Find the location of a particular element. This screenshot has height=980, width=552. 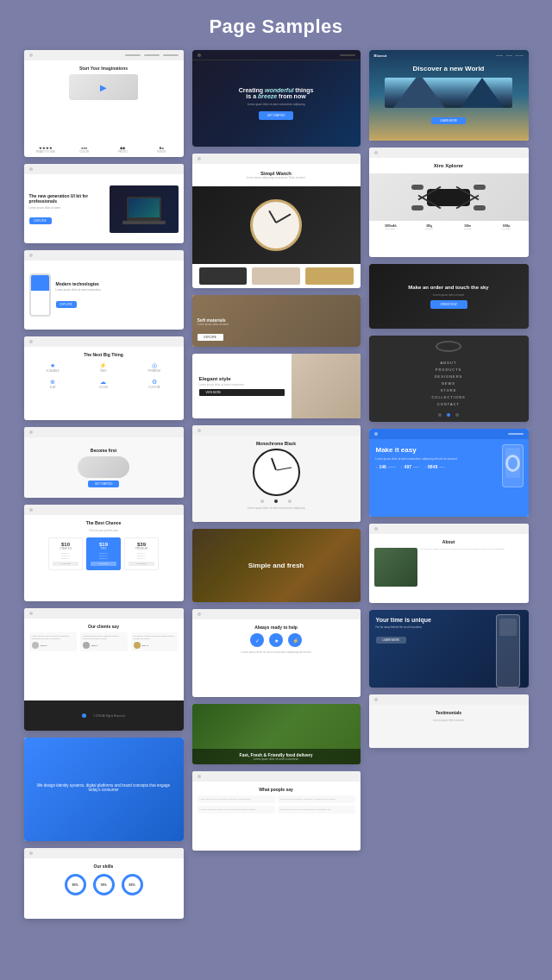

order-now-button: ORDER NOW is located at coordinates (448, 305).